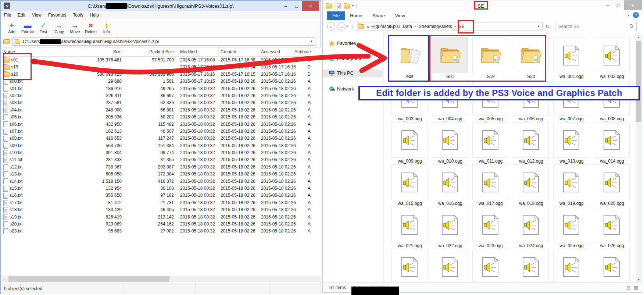  Describe the element at coordinates (59, 27) in the screenshot. I see `copy-button: → Copy` at that location.